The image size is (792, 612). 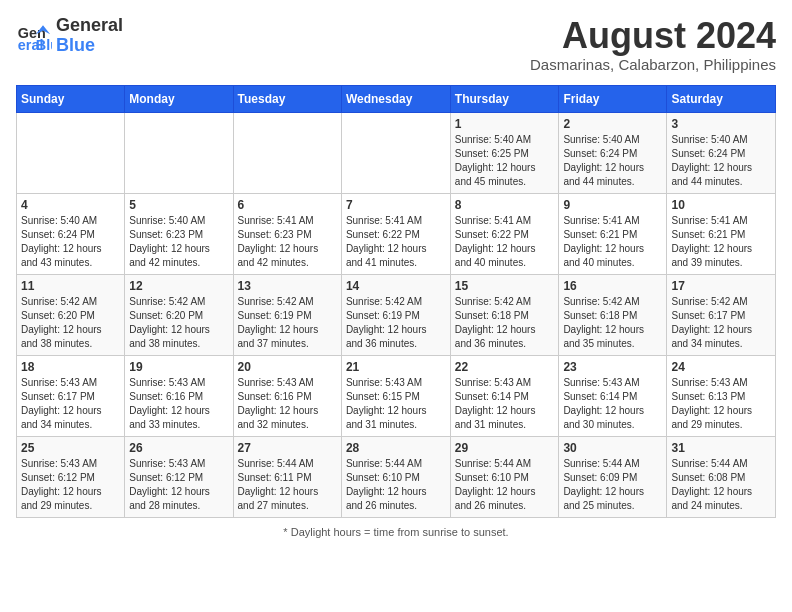 I want to click on day-number: 17, so click(x=721, y=286).